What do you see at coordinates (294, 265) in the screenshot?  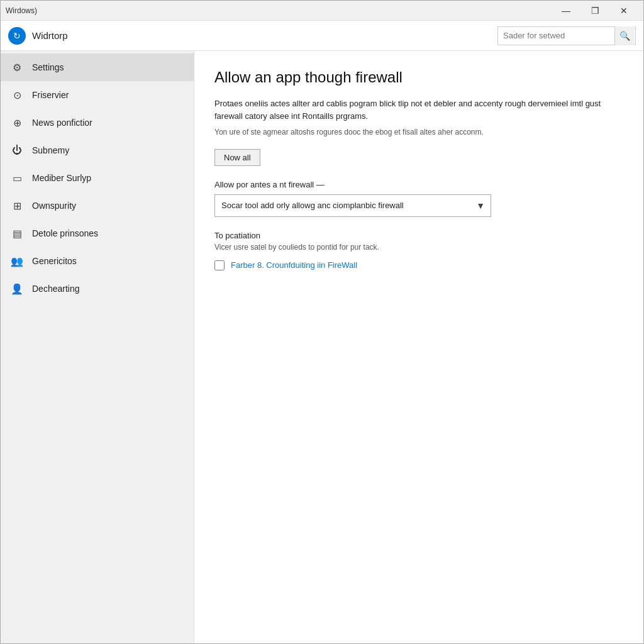 I see `firewall-checkbox-label: Farber 8. Crounfduiting iin FireWall` at bounding box center [294, 265].